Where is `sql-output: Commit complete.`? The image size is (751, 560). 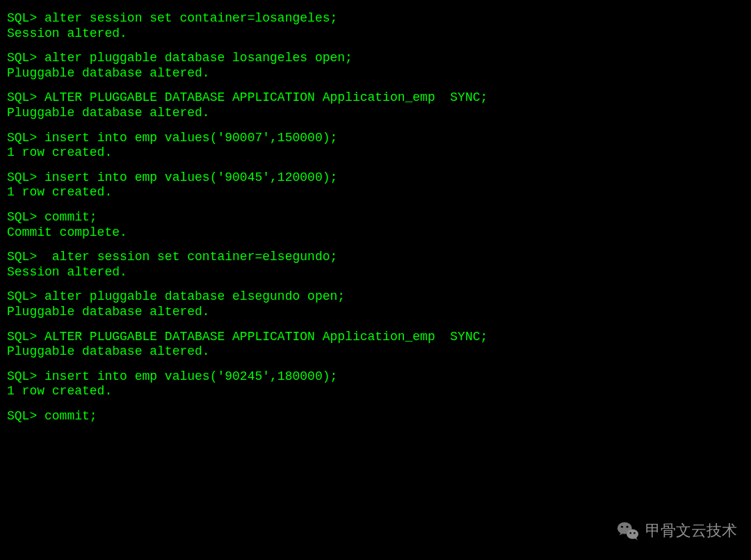
sql-output: Commit complete. is located at coordinates (376, 233).